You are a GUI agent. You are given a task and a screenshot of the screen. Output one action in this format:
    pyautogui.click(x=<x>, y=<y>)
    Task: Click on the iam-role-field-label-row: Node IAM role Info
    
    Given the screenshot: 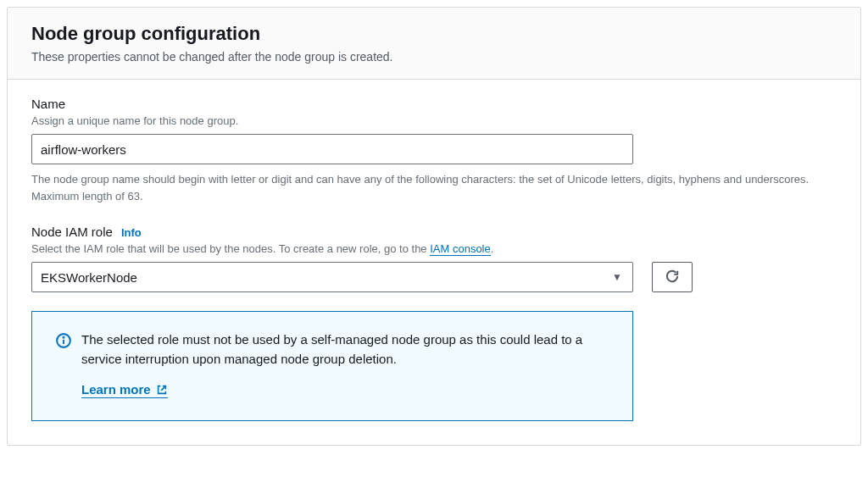 What is the action you would take?
    pyautogui.click(x=434, y=232)
    